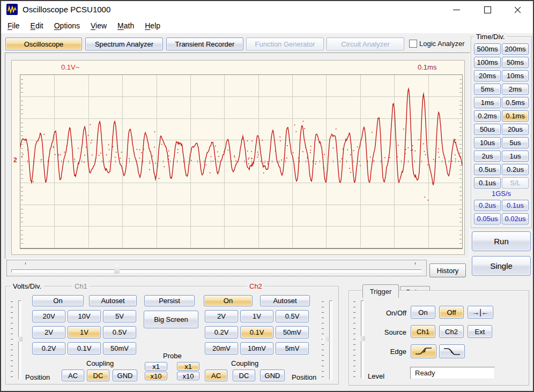 The width and height of the screenshot is (534, 392). Describe the element at coordinates (487, 103) in the screenshot. I see `timediv-1ms: 1ms` at that location.